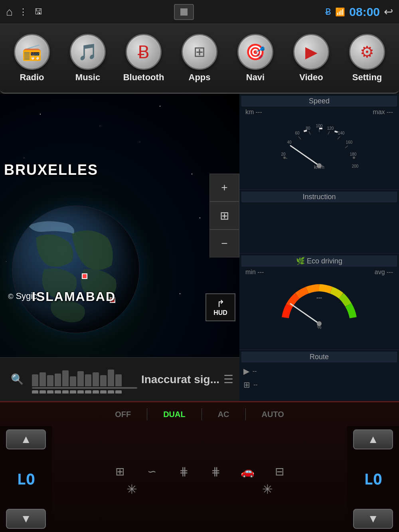 This screenshot has width=399, height=532. Describe the element at coordinates (255, 58) in the screenshot. I see `nav-item-navi: 🎯 Navi` at that location.